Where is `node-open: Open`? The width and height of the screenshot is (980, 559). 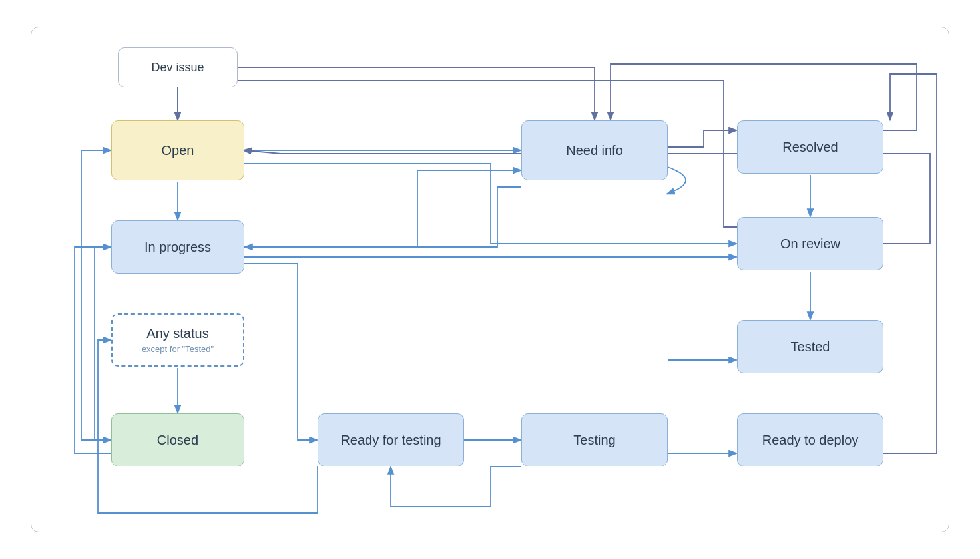 node-open: Open is located at coordinates (178, 150).